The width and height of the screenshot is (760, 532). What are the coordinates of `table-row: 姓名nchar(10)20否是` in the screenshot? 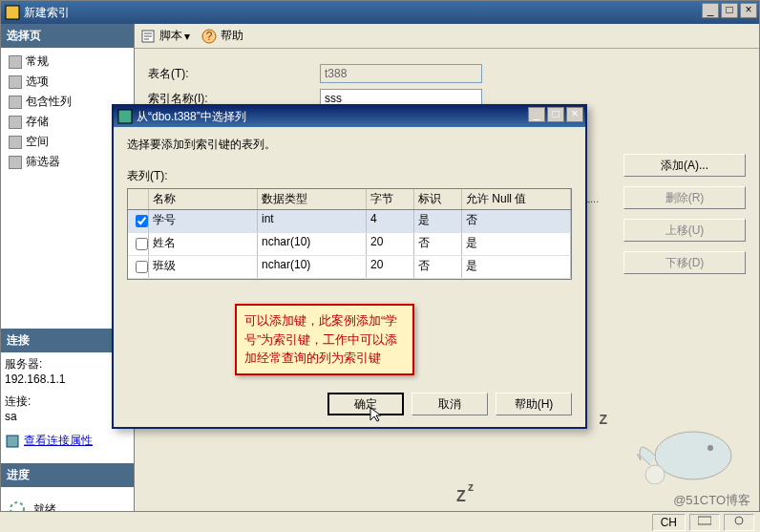 It's located at (349, 245).